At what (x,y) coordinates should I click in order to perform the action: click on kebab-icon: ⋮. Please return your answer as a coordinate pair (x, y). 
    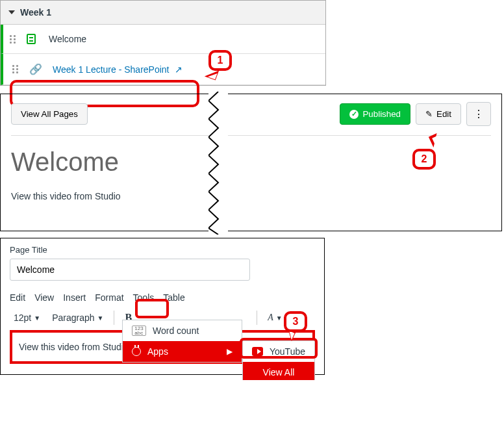
    Looking at the image, I should click on (479, 114).